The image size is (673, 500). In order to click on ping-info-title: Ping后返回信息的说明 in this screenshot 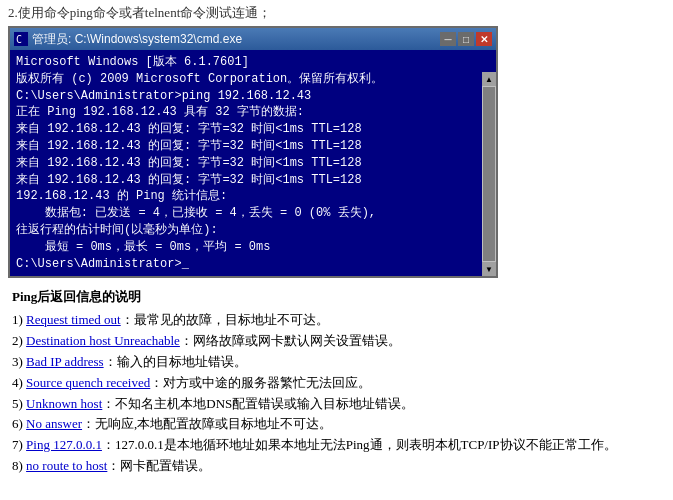, I will do `click(336, 297)`.